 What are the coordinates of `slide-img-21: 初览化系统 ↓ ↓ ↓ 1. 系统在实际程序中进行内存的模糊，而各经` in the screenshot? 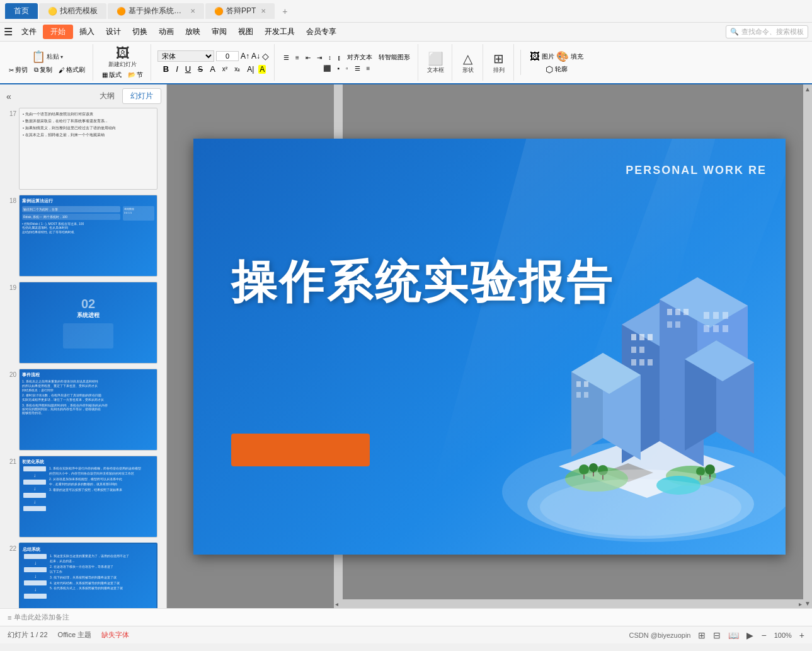 It's located at (88, 497).